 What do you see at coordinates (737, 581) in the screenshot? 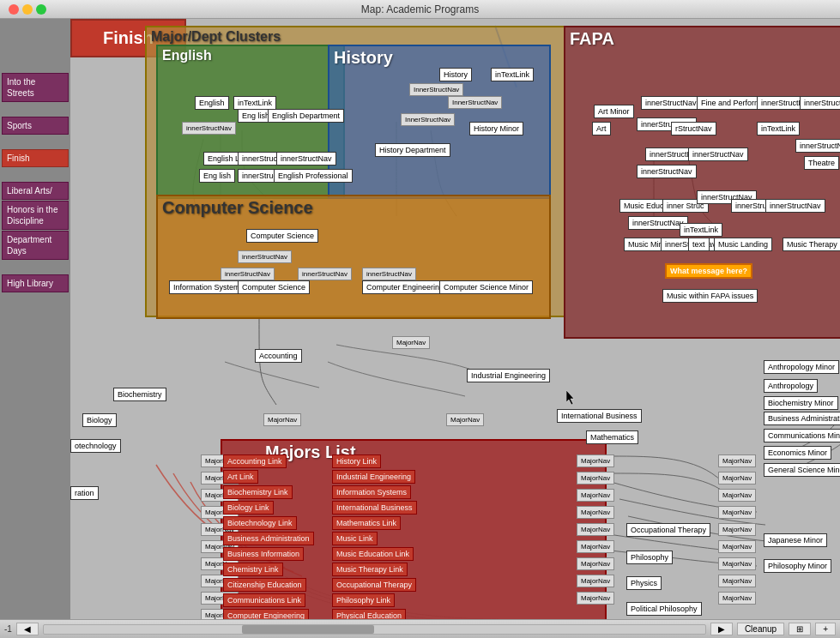
I see `node-major-nav-right-8: MajorNav` at bounding box center [737, 581].